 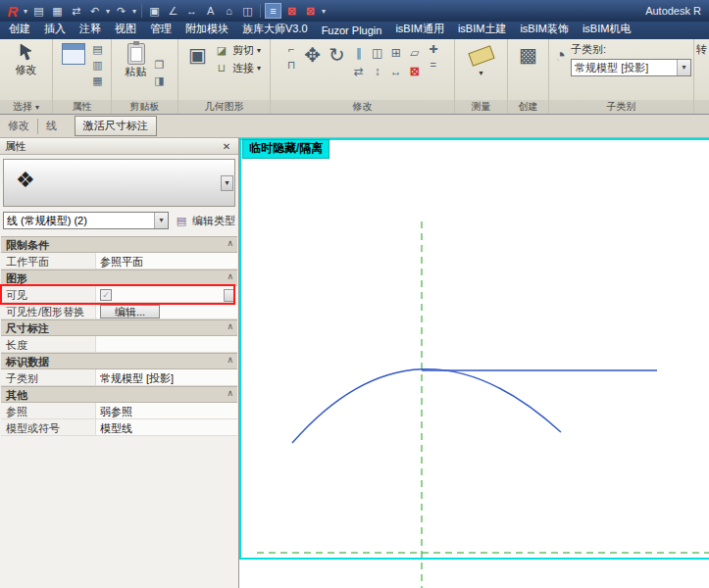 I want to click on section-constraints: 限制条件∧, so click(x=120, y=245).